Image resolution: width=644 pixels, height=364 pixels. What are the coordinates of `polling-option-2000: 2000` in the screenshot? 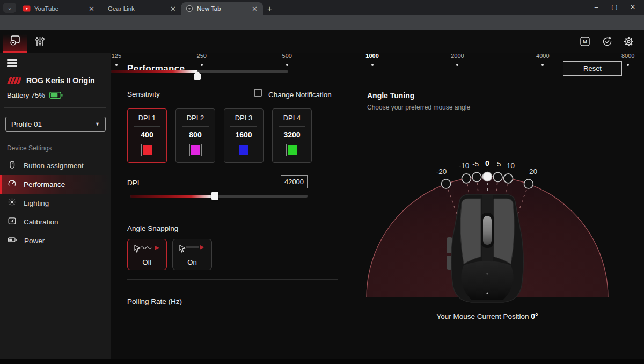 It's located at (457, 56).